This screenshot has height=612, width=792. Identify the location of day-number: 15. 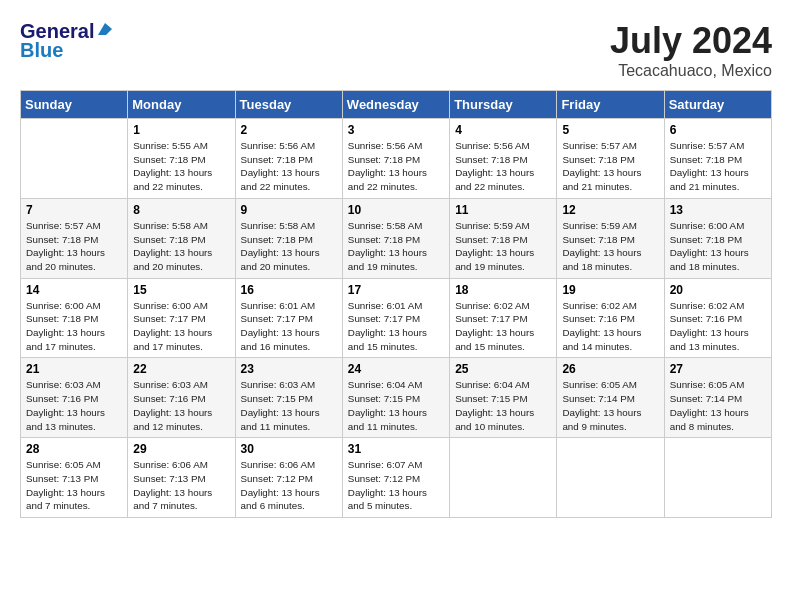
(181, 290).